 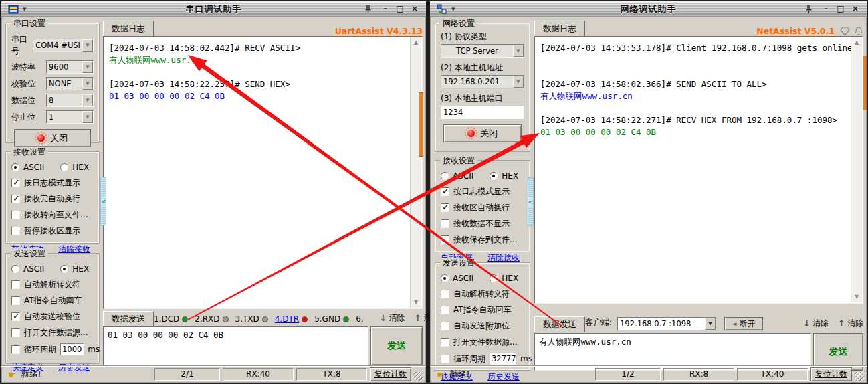 What do you see at coordinates (258, 375) in the screenshot?
I see `status-rx: RX:40` at bounding box center [258, 375].